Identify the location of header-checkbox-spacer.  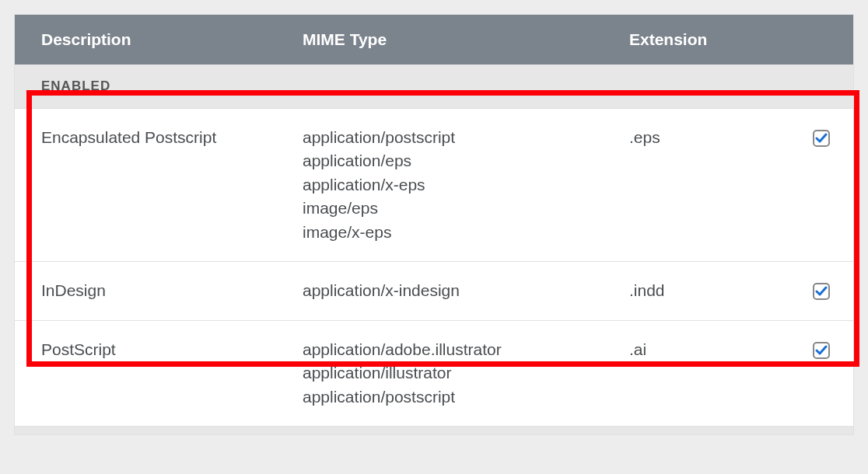
(815, 40).